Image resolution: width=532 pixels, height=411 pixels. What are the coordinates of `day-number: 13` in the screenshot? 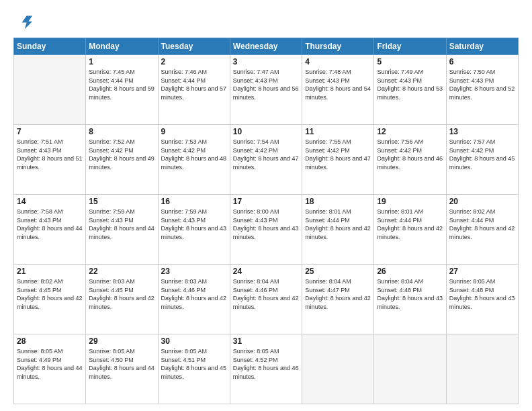 It's located at (482, 132).